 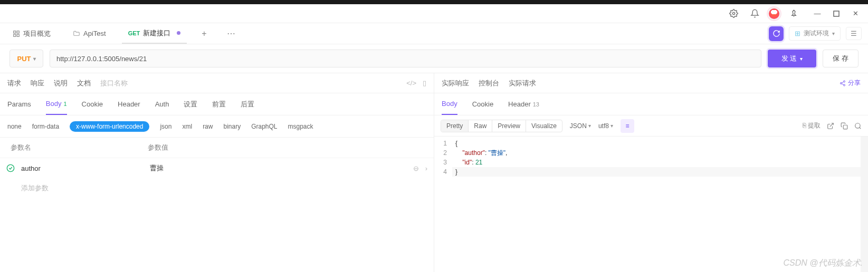 What do you see at coordinates (606, 126) in the screenshot?
I see `encoding-select: utf8▾` at bounding box center [606, 126].